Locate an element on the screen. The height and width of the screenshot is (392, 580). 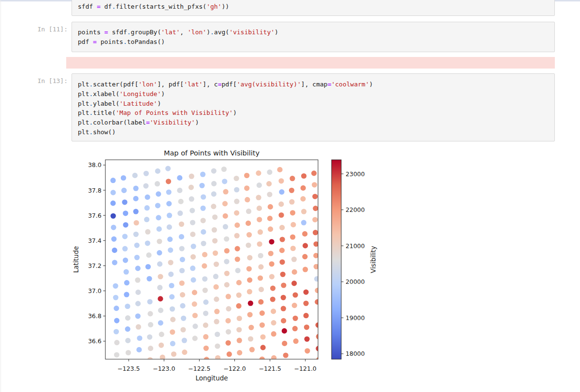
svg-text: Latitude is located at coordinates (76, 260).